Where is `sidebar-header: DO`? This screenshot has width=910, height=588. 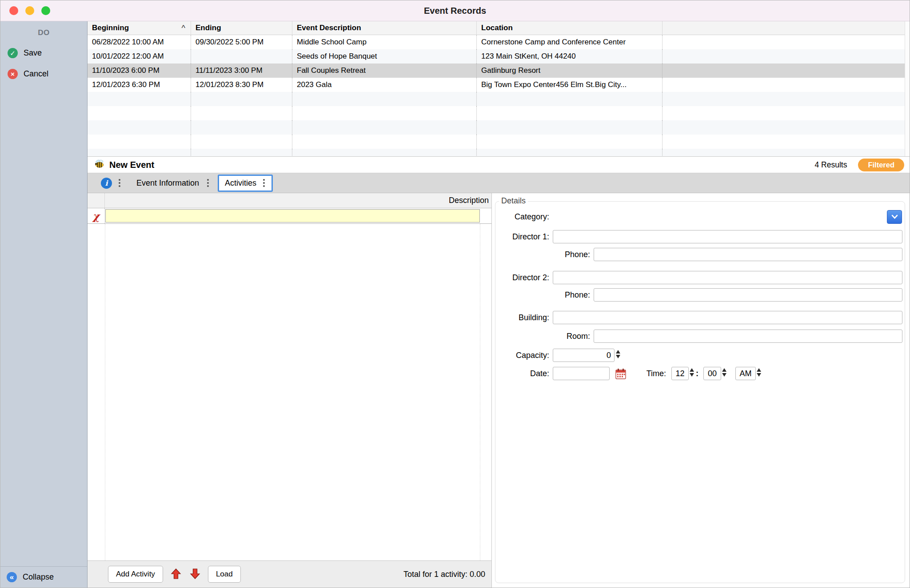
sidebar-header: DO is located at coordinates (44, 33).